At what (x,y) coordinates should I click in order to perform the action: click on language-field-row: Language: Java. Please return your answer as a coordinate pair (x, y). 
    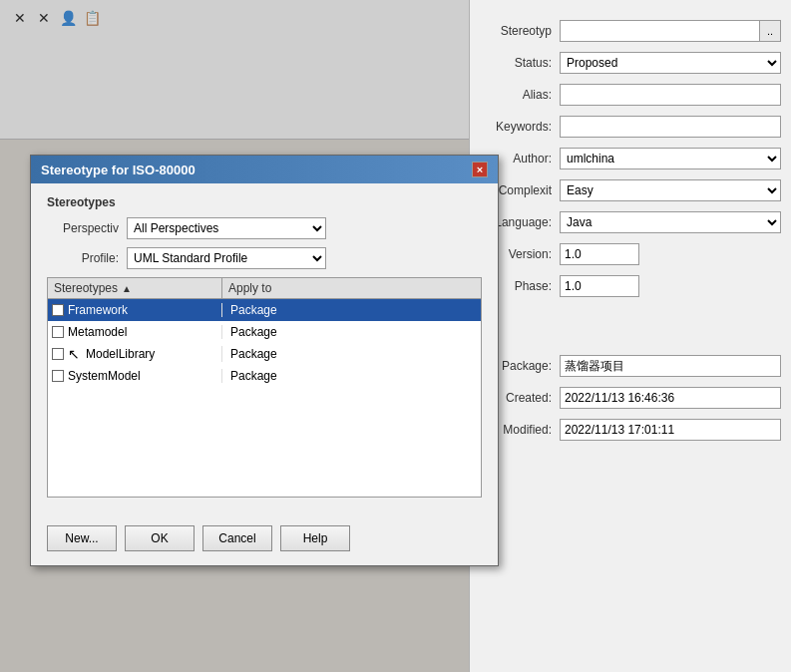
    Looking at the image, I should click on (630, 222).